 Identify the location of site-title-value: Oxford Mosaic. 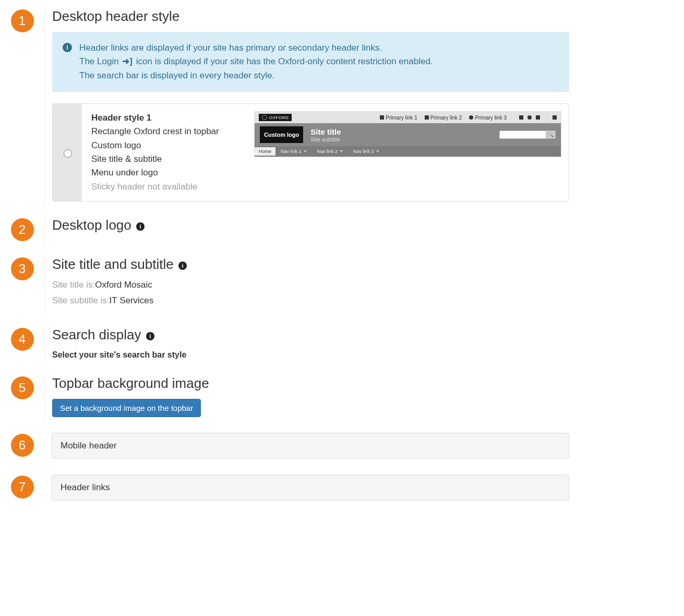
(124, 285).